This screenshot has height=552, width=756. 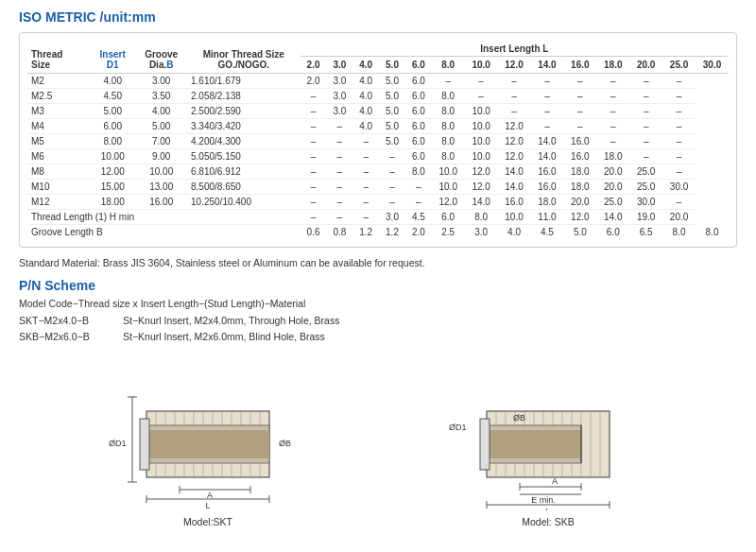 What do you see at coordinates (378, 112) in the screenshot?
I see `table-row: M35.004.002.500/2.590–3.04.05.06.08.010.…` at bounding box center [378, 112].